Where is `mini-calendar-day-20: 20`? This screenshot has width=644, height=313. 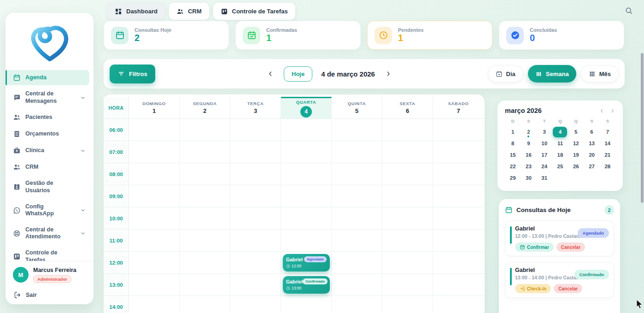 mini-calendar-day-20: 20 is located at coordinates (591, 155).